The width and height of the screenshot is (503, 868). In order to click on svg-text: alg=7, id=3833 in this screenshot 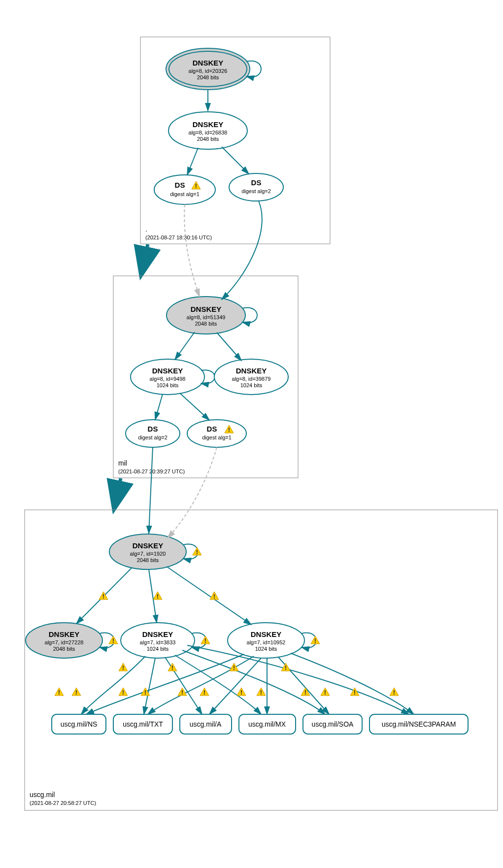, I will do `click(158, 642)`.